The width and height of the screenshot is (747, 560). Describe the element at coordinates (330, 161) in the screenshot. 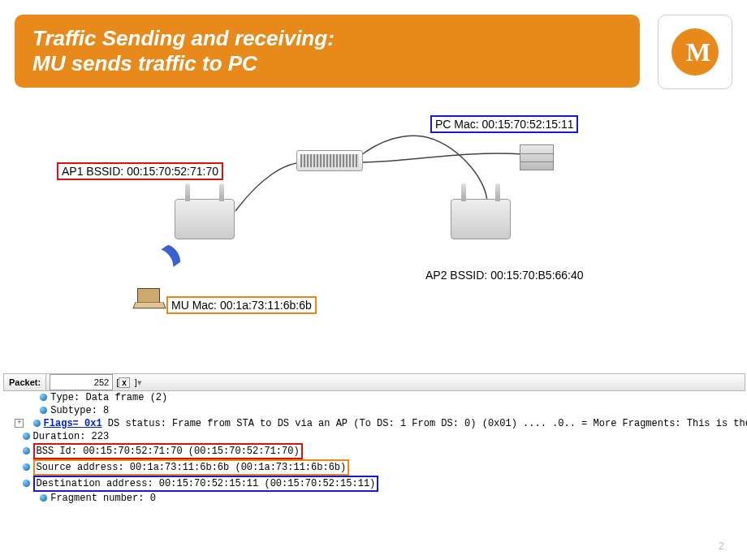

I see `switch-icon` at that location.